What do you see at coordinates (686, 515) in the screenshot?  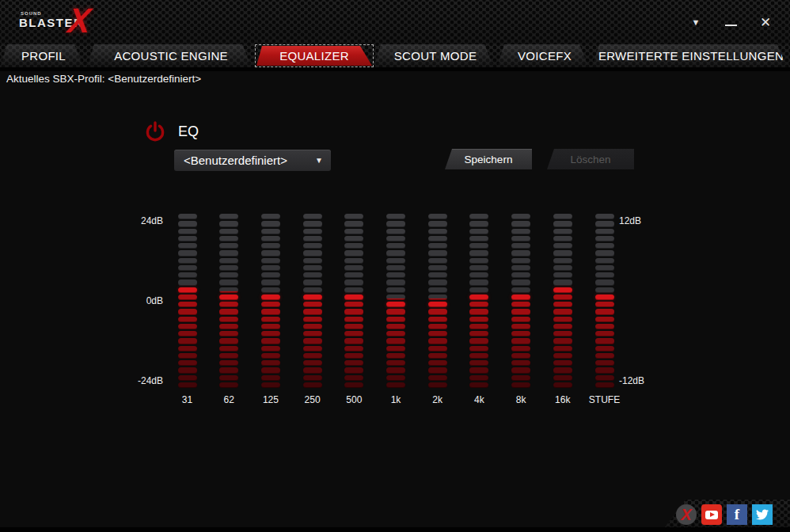 I see `blasterx-badge-icon: X` at bounding box center [686, 515].